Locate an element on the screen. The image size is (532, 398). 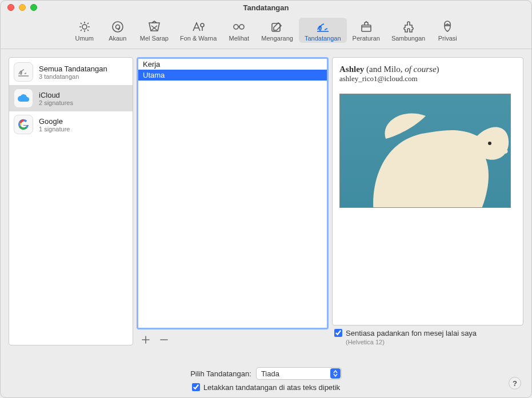
toolbar-label: Fon & Warna is located at coordinates (198, 38).